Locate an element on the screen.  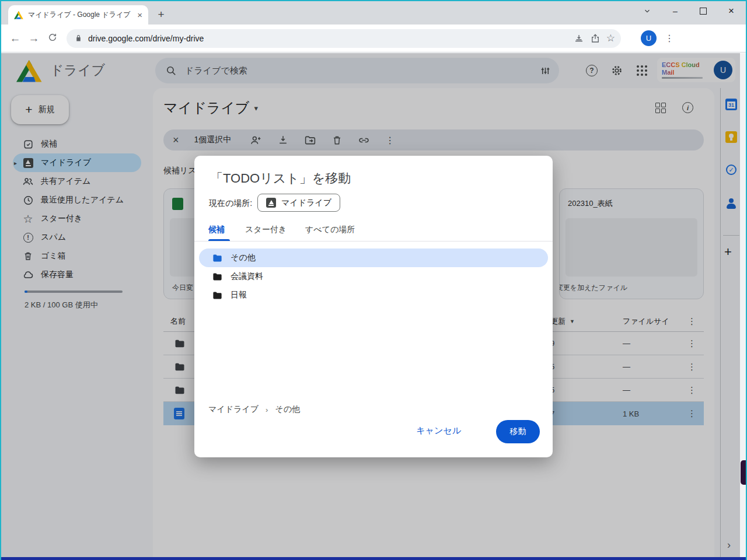
folder-option: 日報 is located at coordinates (374, 295).